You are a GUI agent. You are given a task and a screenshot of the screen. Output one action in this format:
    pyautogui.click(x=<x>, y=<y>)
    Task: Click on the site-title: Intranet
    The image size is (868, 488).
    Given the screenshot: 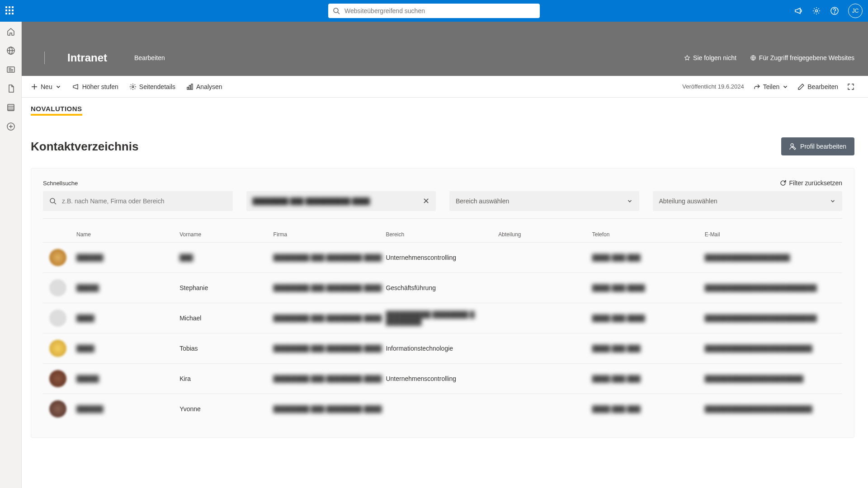 What is the action you would take?
    pyautogui.click(x=87, y=58)
    